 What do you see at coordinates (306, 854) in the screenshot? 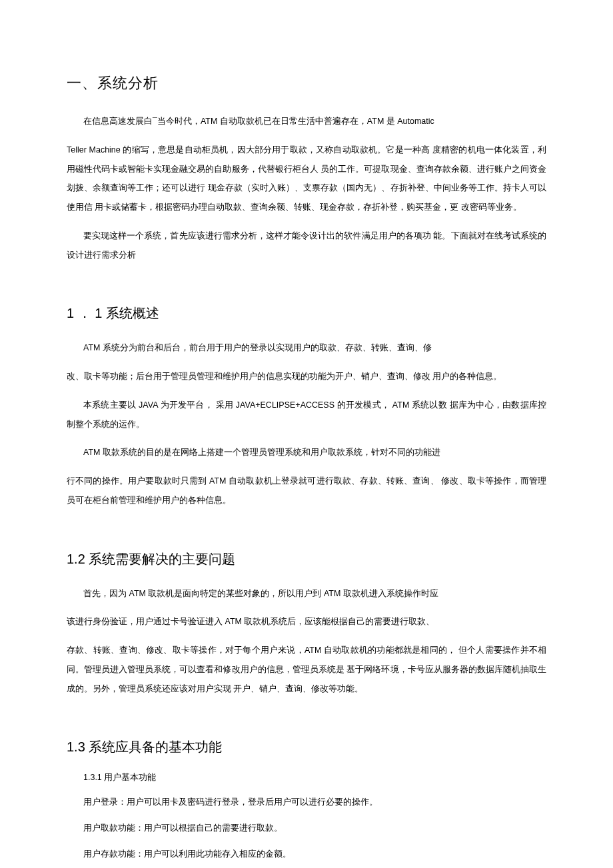
I see `feature-deposit: 用户存款功能：用户可以利用此功能存入相应的金额。` at bounding box center [306, 854].